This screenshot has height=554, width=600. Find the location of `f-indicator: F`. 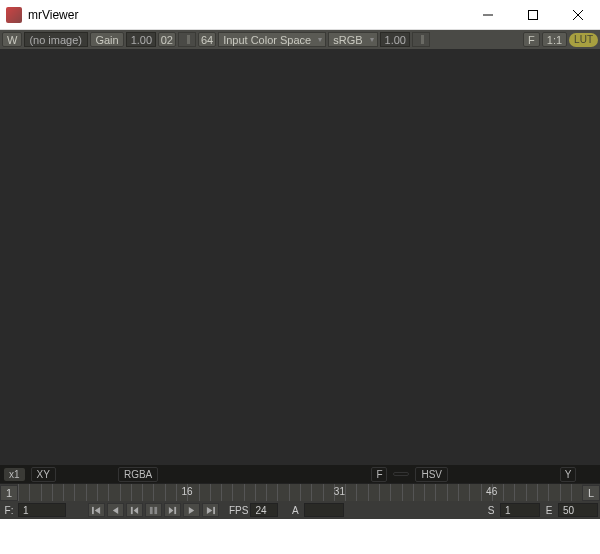

f-indicator: F is located at coordinates (379, 474).